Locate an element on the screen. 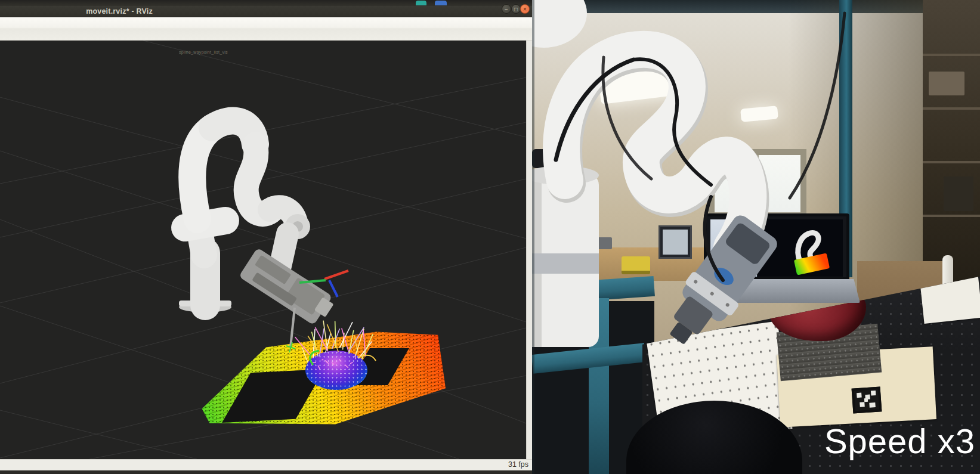  rviz-titlebar: moveit.rviz* - RViz − □ × is located at coordinates (266, 12).